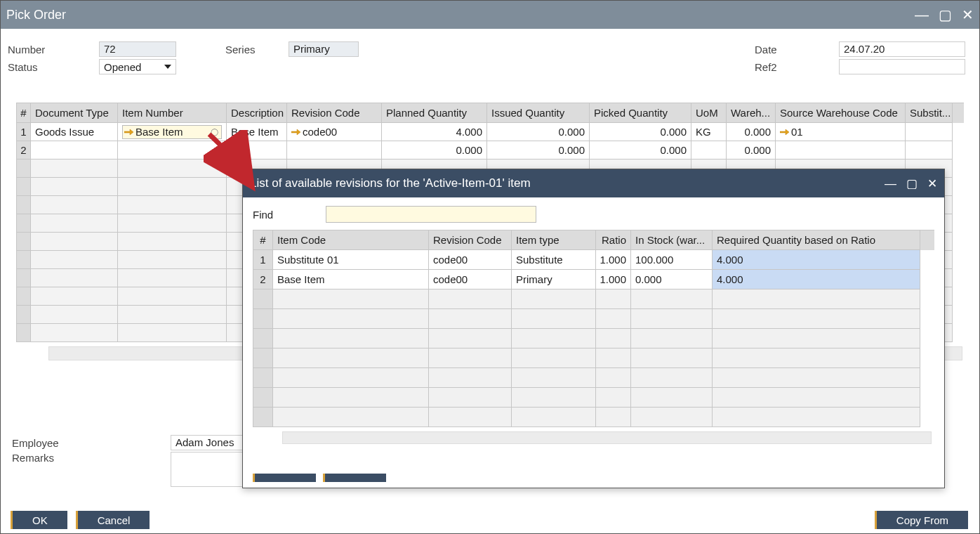 This screenshot has height=534, width=980. What do you see at coordinates (91, 443) in the screenshot?
I see `employee-label: Employee` at bounding box center [91, 443].